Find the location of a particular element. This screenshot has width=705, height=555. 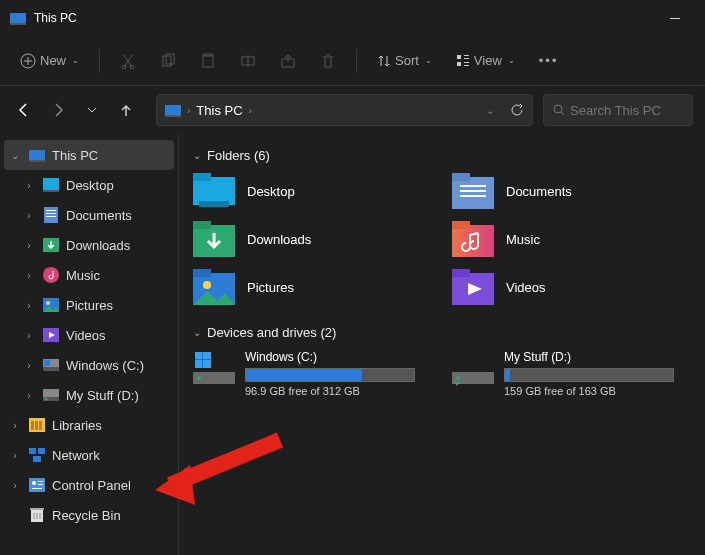

sidebar-item-videos: ›Videos is located at coordinates (89, 335).